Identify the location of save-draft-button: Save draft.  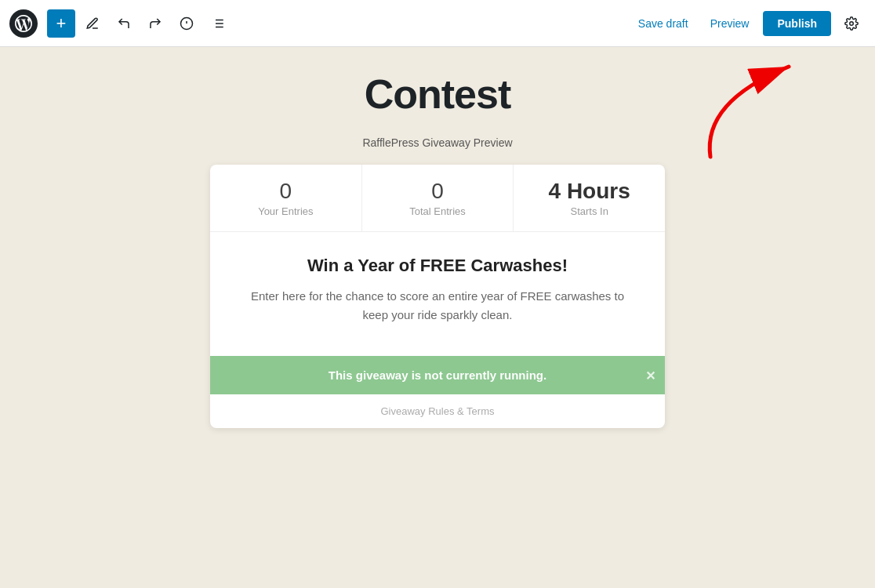
(663, 24).